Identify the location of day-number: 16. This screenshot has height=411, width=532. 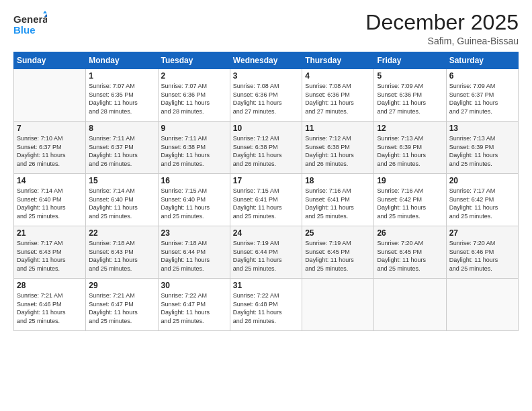
(194, 181).